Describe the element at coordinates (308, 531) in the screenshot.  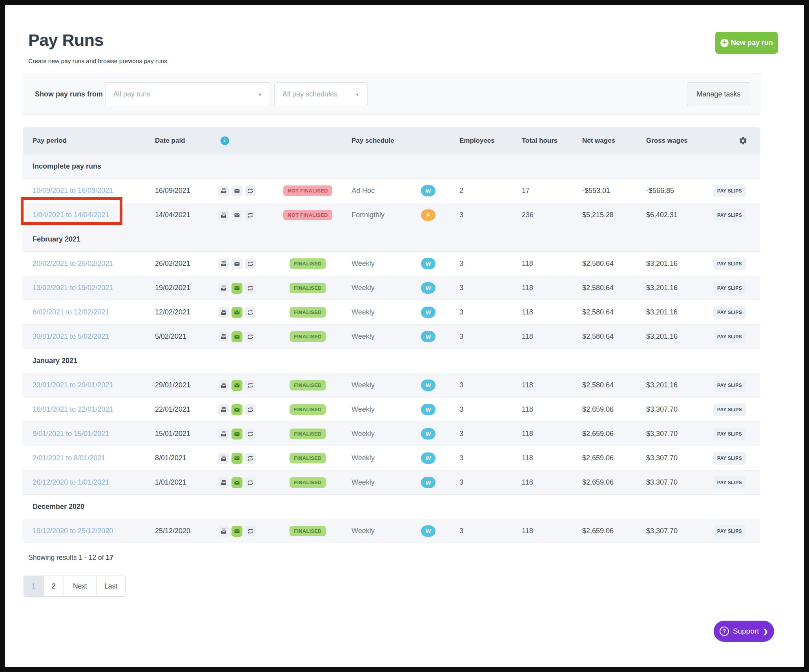
I see `status-badge: FINALISED` at that location.